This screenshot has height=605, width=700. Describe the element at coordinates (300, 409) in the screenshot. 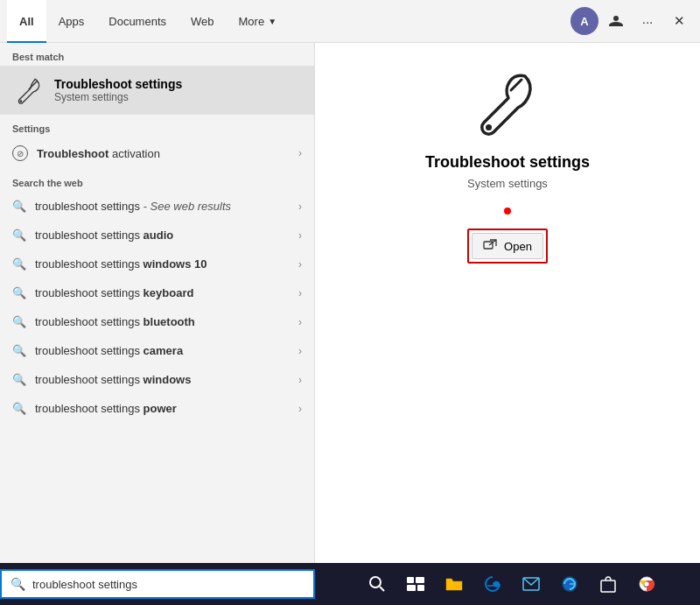

I see `chevron-right-icon-7: ›` at that location.